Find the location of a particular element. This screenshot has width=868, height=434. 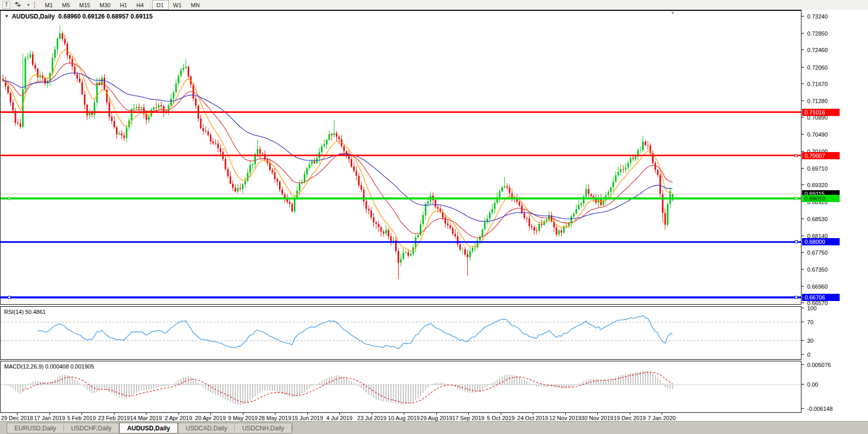

date-label: 12 Nov 2019 is located at coordinates (565, 418).